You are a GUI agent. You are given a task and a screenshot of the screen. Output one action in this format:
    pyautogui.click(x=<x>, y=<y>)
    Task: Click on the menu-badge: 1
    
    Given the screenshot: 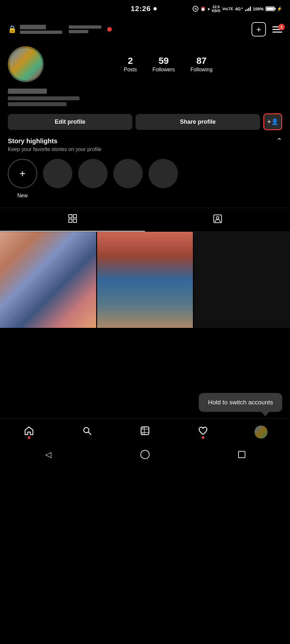 What is the action you would take?
    pyautogui.click(x=282, y=27)
    